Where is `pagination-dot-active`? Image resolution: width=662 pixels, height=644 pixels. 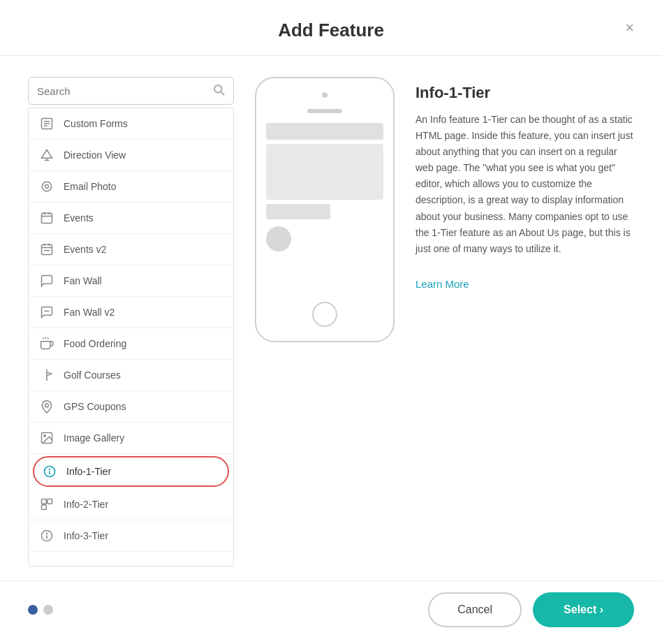 pagination-dot-active is located at coordinates (33, 610).